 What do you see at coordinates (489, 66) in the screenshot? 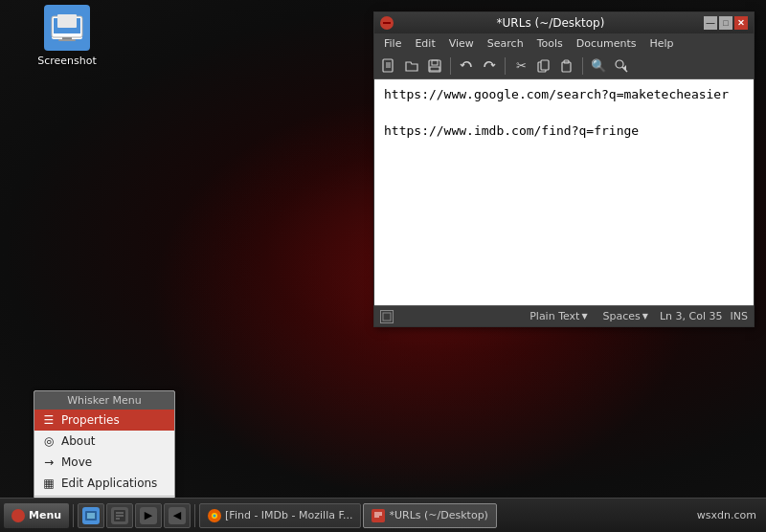
I see `toolbar-redo-button` at bounding box center [489, 66].